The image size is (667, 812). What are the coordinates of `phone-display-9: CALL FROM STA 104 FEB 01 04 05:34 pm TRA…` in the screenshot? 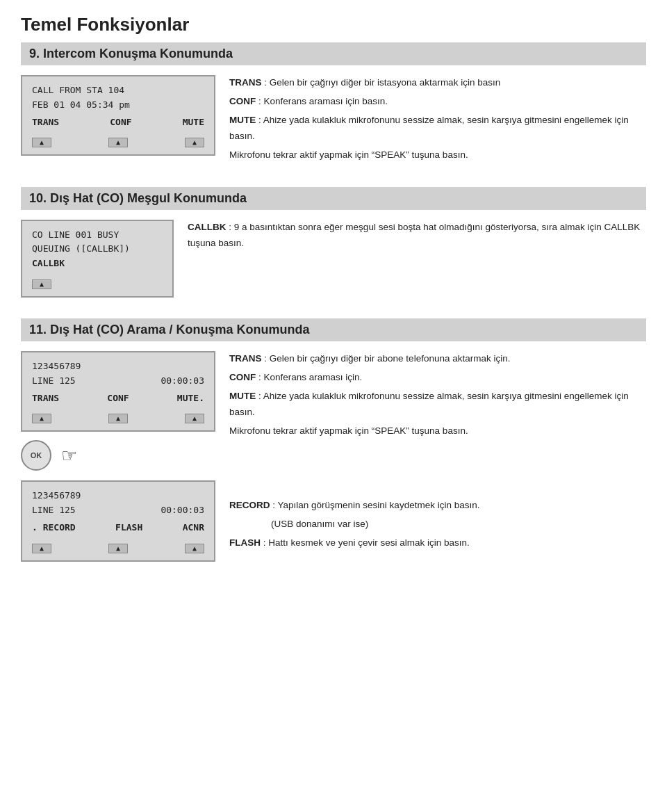 It's located at (118, 115).